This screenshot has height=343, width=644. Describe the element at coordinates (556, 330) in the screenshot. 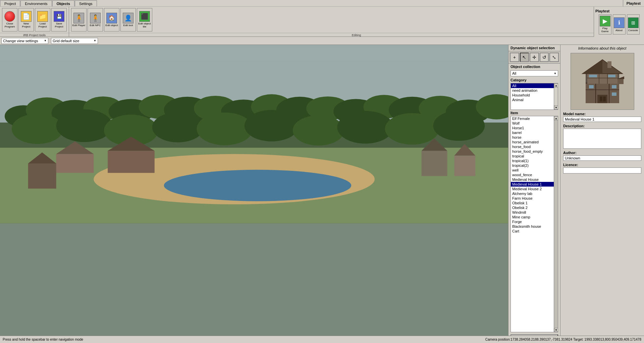

I see `item-scroll-down: ▼` at that location.